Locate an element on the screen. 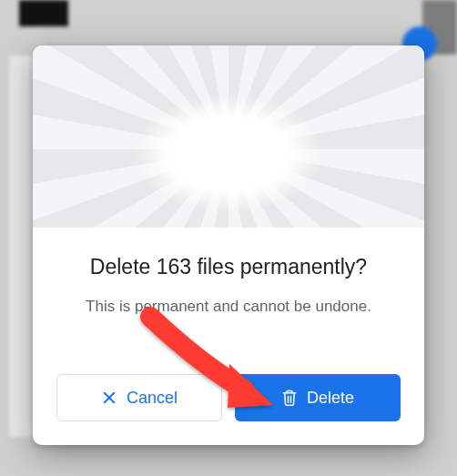 Image resolution: width=457 pixels, height=476 pixels. delete-button: Delete is located at coordinates (318, 398).